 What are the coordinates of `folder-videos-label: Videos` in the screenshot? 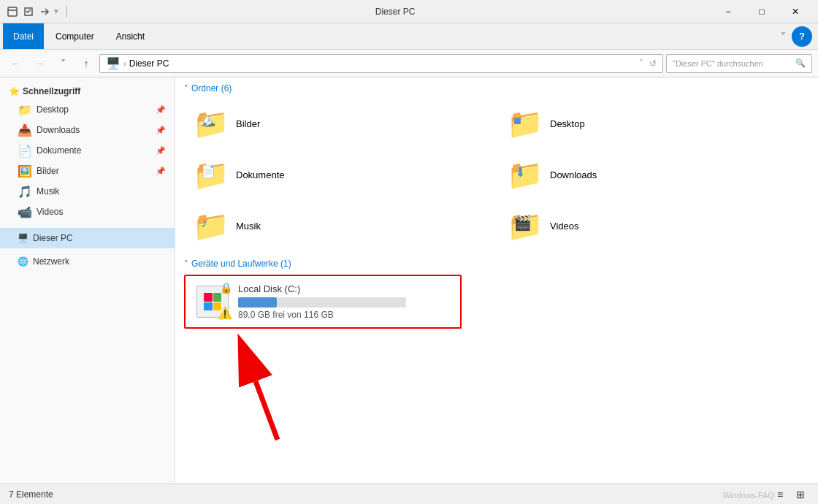 It's located at (565, 226).